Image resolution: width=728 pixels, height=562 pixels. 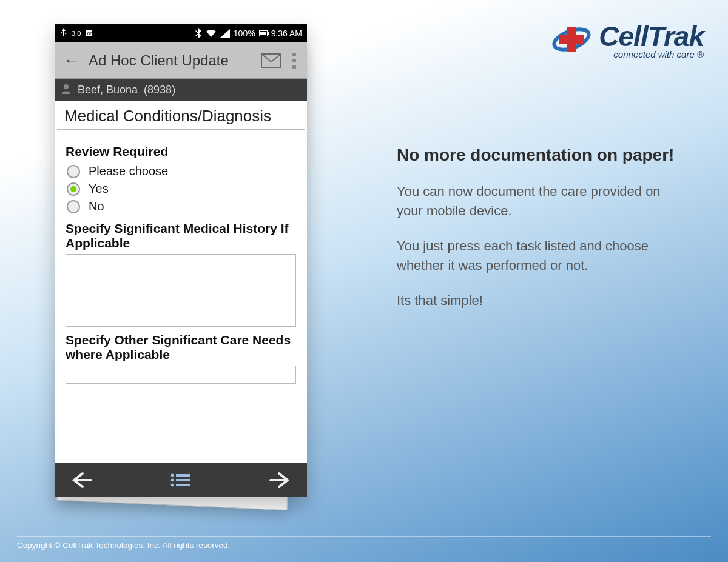 I want to click on app-header-title: Ad Hoc Client Update, so click(x=172, y=61).